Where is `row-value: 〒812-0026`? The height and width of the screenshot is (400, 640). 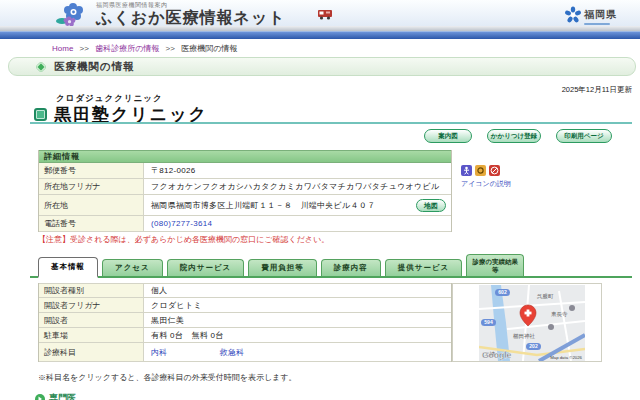 row-value: 〒812-0026 is located at coordinates (298, 170).